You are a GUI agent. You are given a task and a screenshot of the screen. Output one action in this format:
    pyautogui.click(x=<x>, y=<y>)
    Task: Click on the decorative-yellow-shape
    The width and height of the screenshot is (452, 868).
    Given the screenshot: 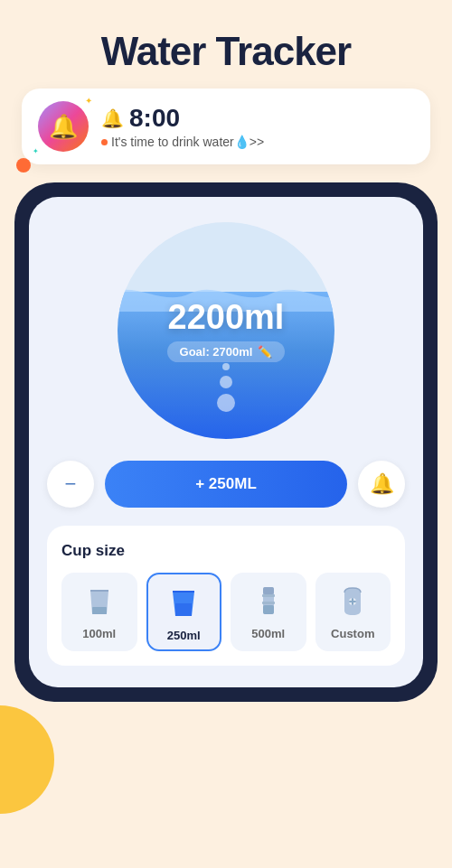 What is the action you would take?
    pyautogui.click(x=27, y=760)
    